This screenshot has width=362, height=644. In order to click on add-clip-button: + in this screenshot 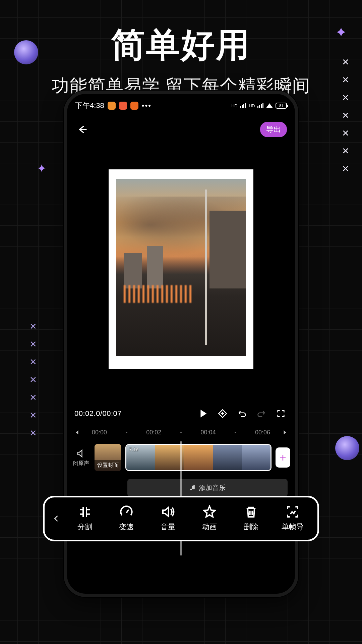, I will do `click(283, 458)`.